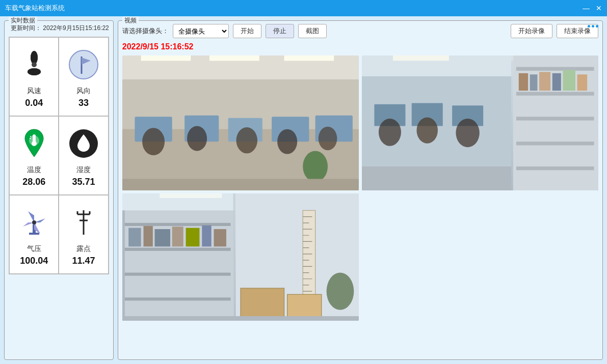 This screenshot has height=364, width=607. What do you see at coordinates (201, 31) in the screenshot?
I see `camera-select-dropdown: 全摄像头 摄像头1 摄像头2 摄像头3` at bounding box center [201, 31].